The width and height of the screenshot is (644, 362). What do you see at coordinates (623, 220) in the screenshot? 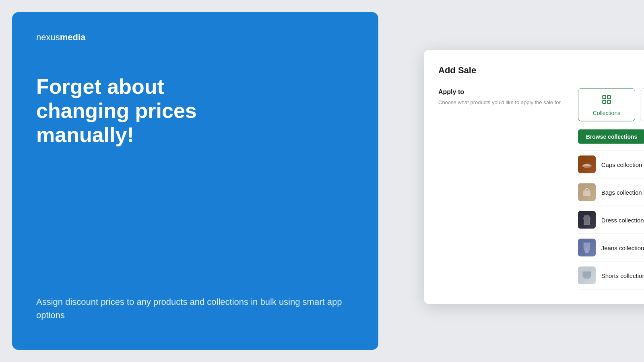
I see `collection-name-dress: Dress collection #1` at bounding box center [623, 220].